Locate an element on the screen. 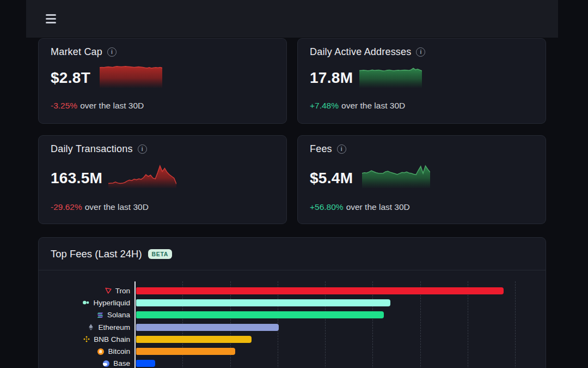 This screenshot has height=368, width=588. stat-card-market-cap: Market Cap i $2.8T -3.25%over the last 3… is located at coordinates (162, 81).